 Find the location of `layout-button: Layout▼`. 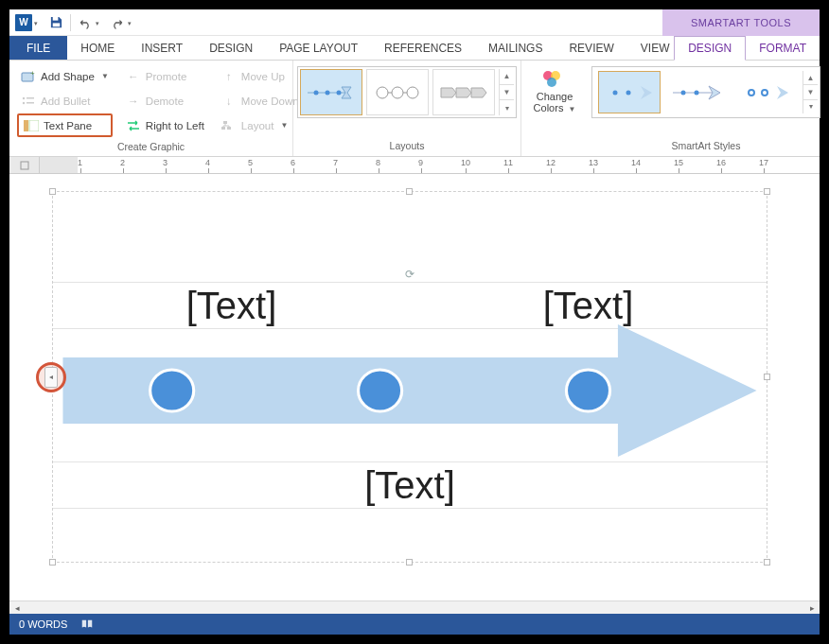

layout-button: Layout▼ is located at coordinates (260, 125).